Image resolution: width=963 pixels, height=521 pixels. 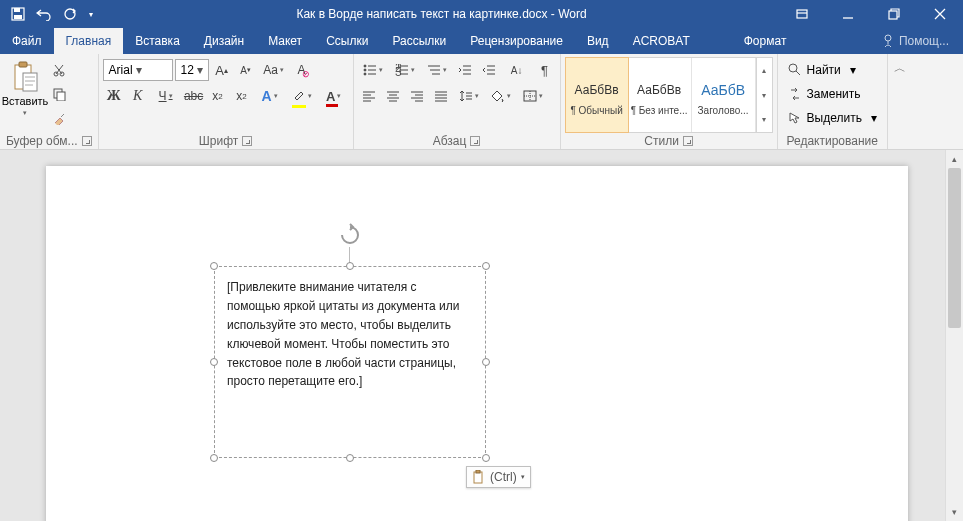 What do you see at coordinates (59, 94) in the screenshot?
I see `copy-button` at bounding box center [59, 94].